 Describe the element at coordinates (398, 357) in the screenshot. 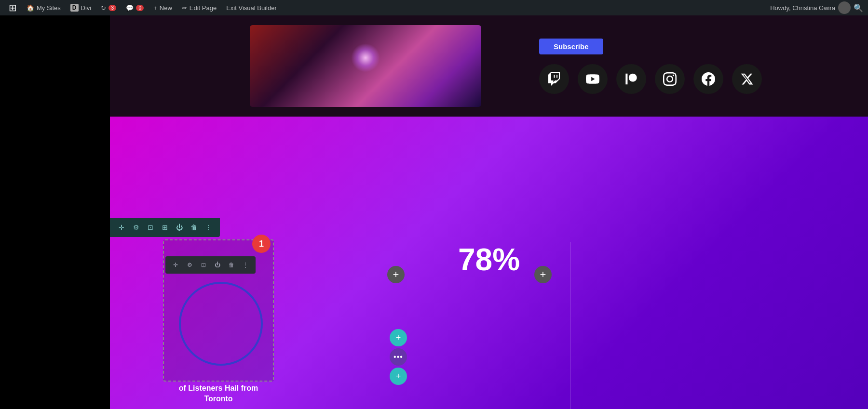

I see `row-options-button: •••` at that location.